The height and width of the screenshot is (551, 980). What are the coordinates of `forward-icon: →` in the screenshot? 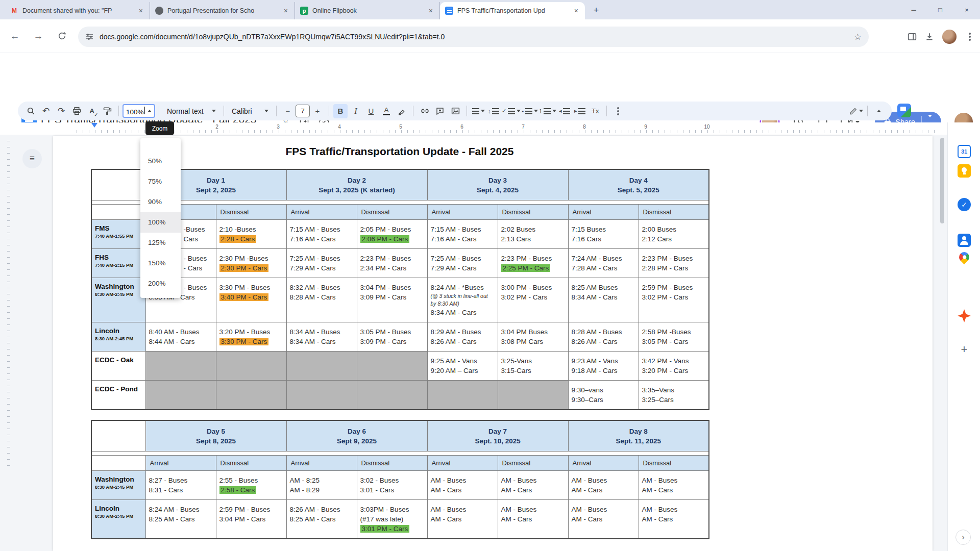 It's located at (38, 36).